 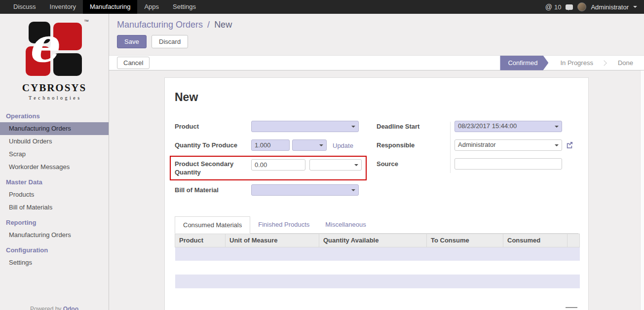 I want to click on menu-settings: Settings, so click(x=185, y=7).